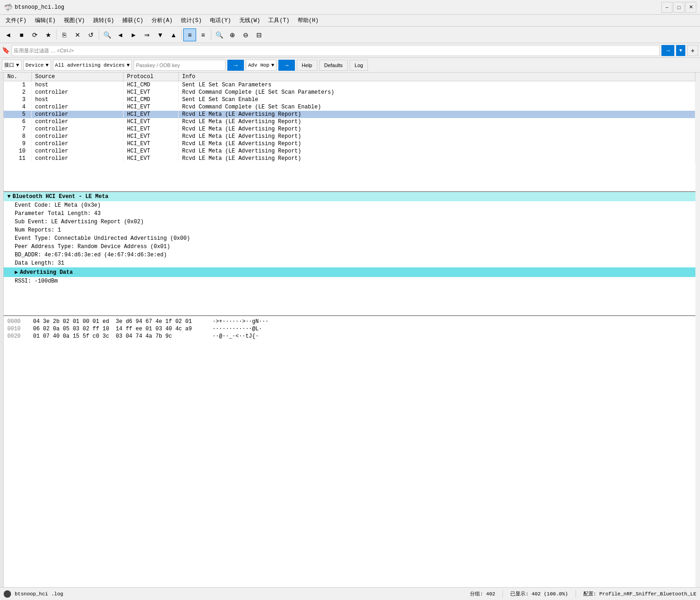  What do you see at coordinates (203, 35) in the screenshot?
I see `toolbar-btn-list2: ≡` at bounding box center [203, 35].